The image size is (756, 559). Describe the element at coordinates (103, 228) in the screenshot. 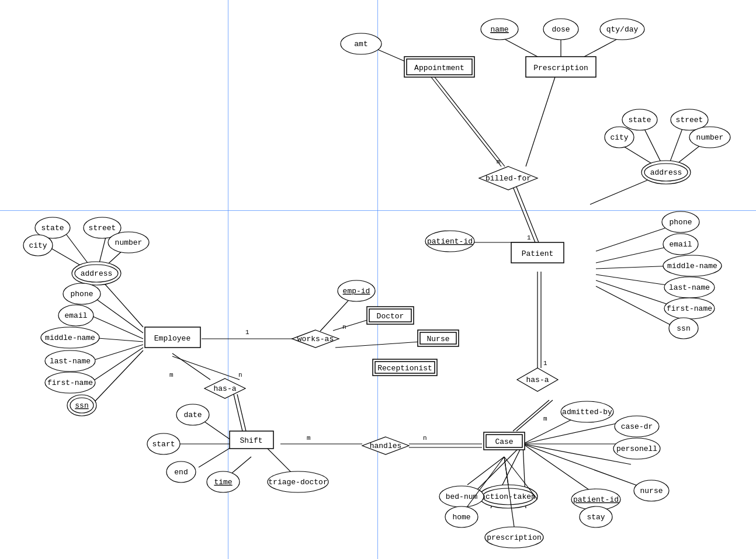

I see `attr-emp-street: street` at that location.